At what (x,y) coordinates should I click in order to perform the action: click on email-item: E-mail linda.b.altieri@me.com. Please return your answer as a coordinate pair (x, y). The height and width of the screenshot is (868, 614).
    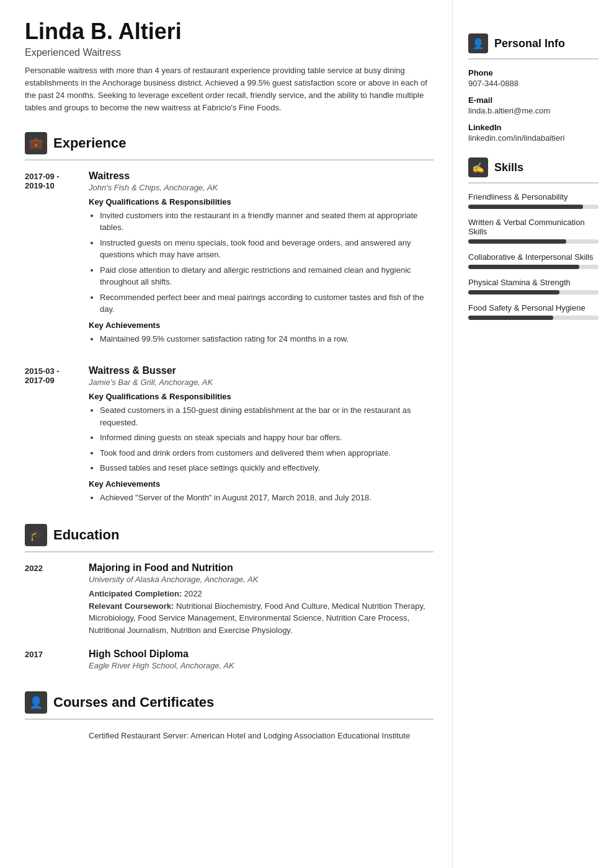
    Looking at the image, I should click on (533, 105).